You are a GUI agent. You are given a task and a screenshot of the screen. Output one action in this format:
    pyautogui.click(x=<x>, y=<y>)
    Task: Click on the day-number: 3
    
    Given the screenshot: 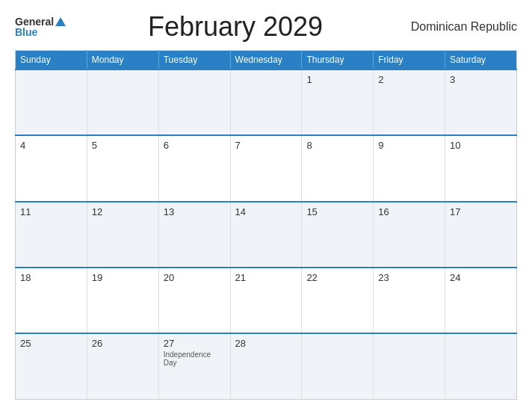 What is the action you would take?
    pyautogui.click(x=481, y=79)
    